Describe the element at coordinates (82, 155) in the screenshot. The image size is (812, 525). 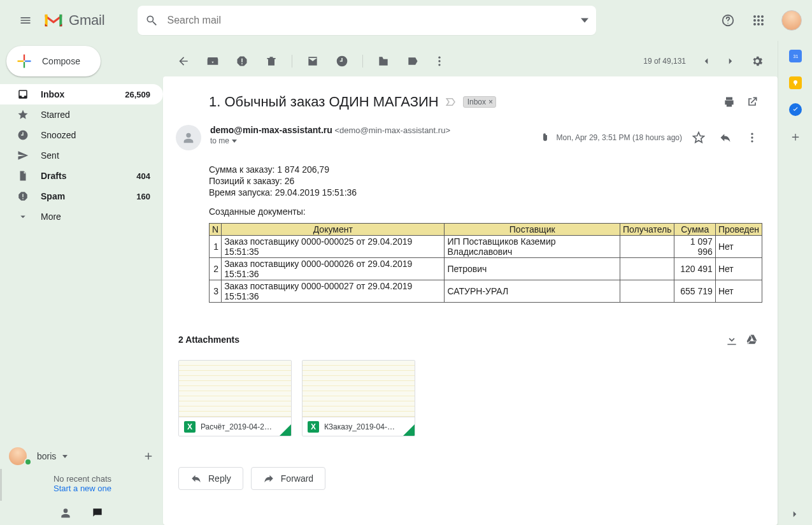
I see `nav-sent: Sent` at that location.